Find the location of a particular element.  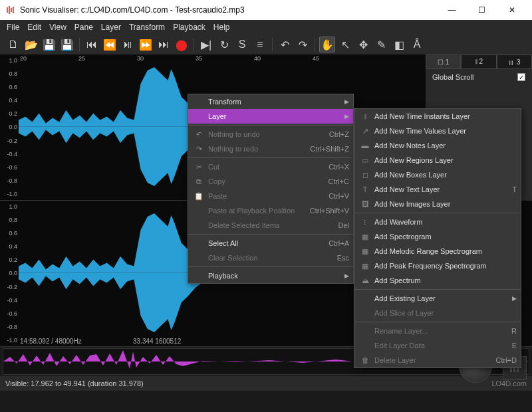

menu-item-shortcut: R is located at coordinates (507, 331).